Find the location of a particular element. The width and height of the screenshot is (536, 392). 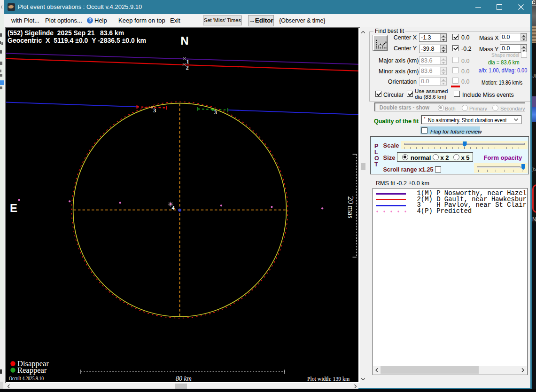

svg-text:(552) Sigelinde 2025 Sep 21: (552) Sigelinde 2025 Sep 21 83.6 km is located at coordinates (66, 33).